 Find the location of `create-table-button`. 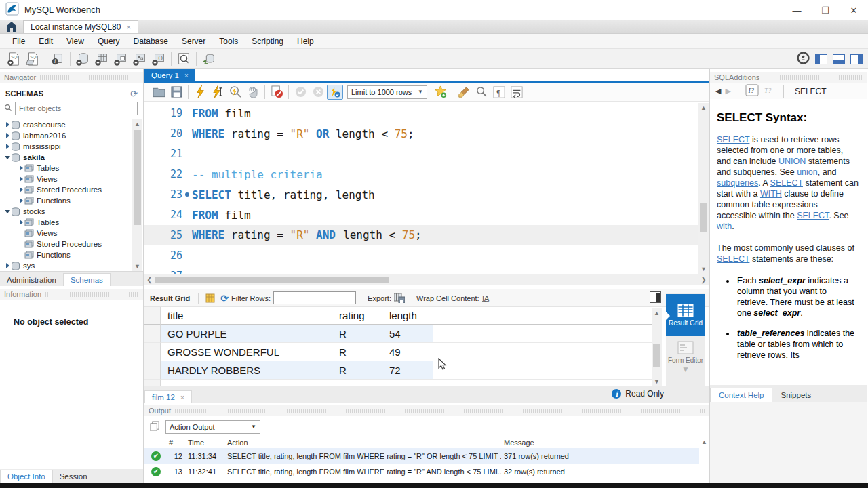

create-table-button is located at coordinates (102, 59).